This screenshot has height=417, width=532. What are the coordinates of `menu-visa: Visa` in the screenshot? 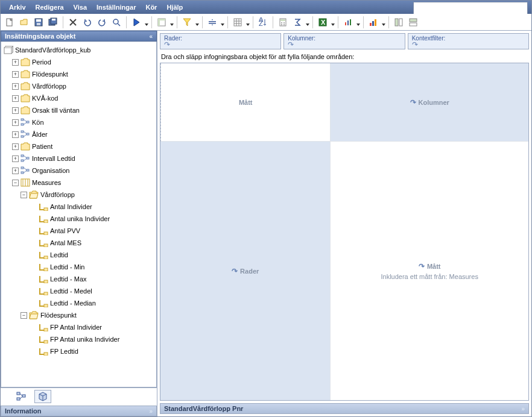 It's located at (80, 7).